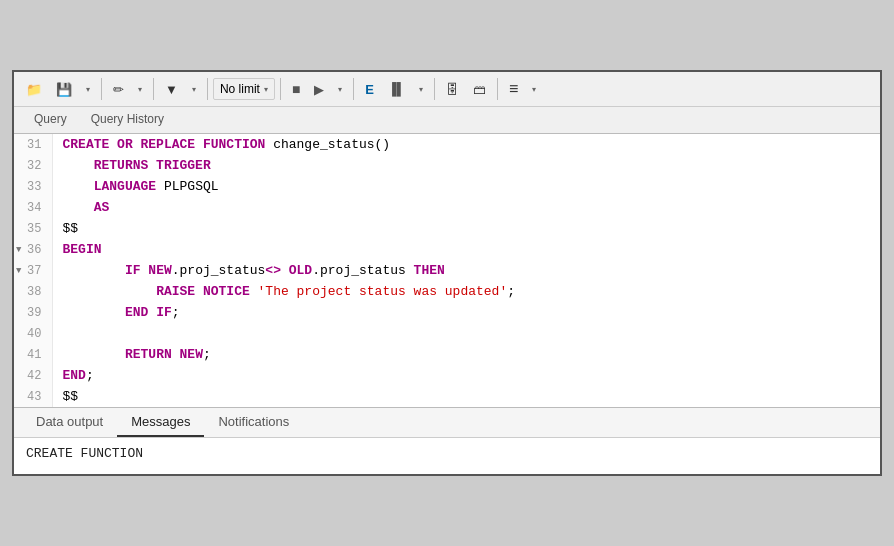 The width and height of the screenshot is (894, 546). What do you see at coordinates (447, 312) in the screenshot?
I see `code-row-39: 39 END IF;` at bounding box center [447, 312].